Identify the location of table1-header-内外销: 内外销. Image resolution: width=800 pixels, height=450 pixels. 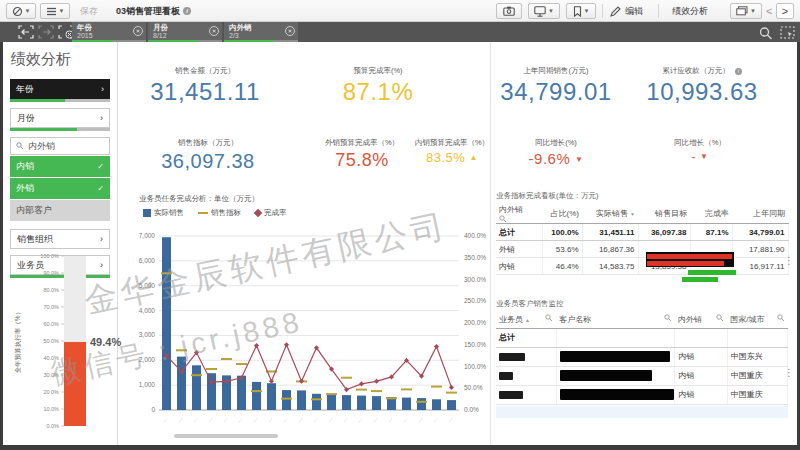
(519, 214).